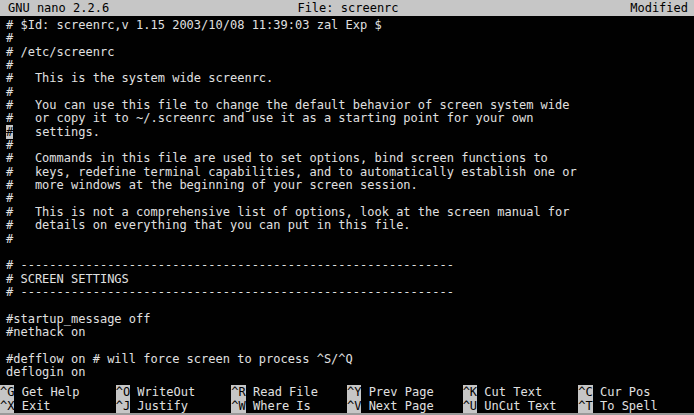 The width and height of the screenshot is (694, 415). I want to click on editor-line: deflogin on, so click(350, 372).